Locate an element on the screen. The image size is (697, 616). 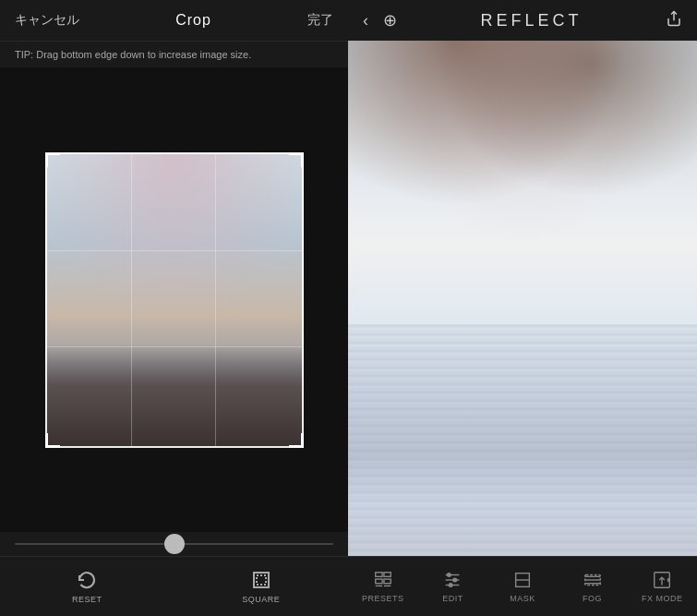
presets-icon is located at coordinates (383, 580).